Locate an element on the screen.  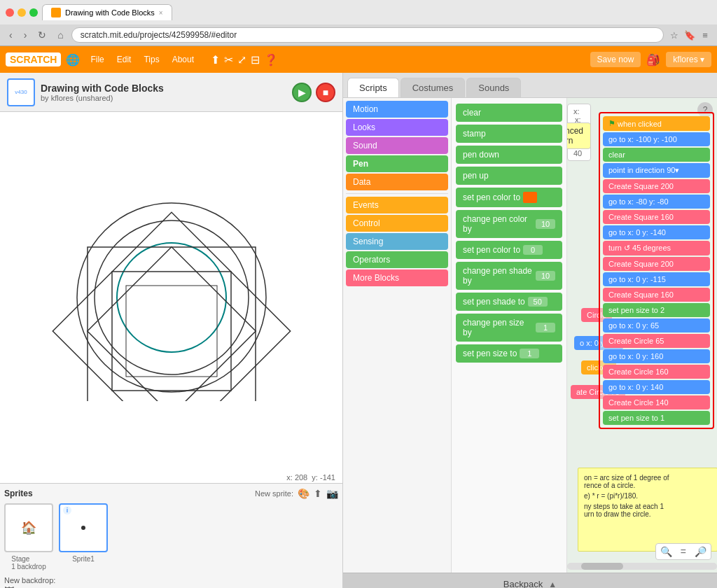
category-looks: Looks is located at coordinates (397, 127).